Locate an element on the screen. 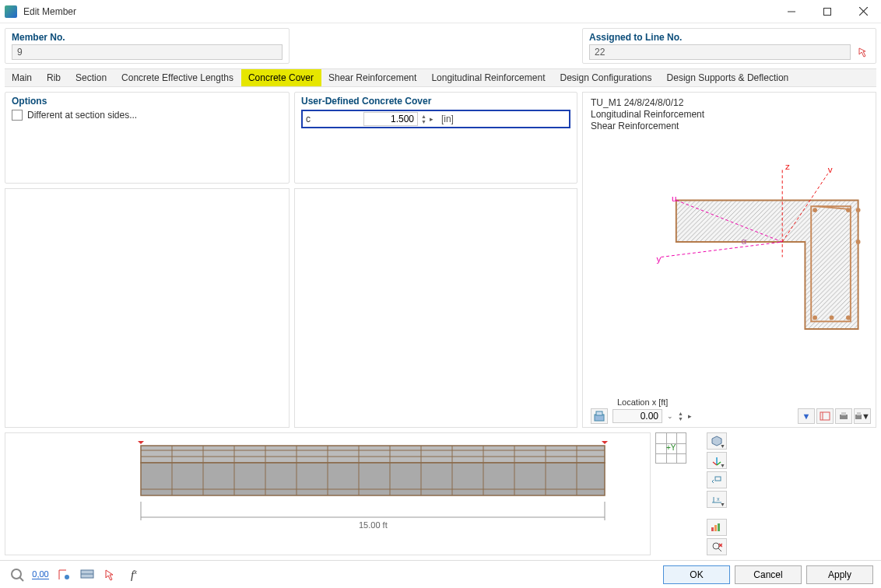 This screenshot has height=588, width=881. tab-shear-reinforcement: Shear Reinforcement is located at coordinates (373, 78).